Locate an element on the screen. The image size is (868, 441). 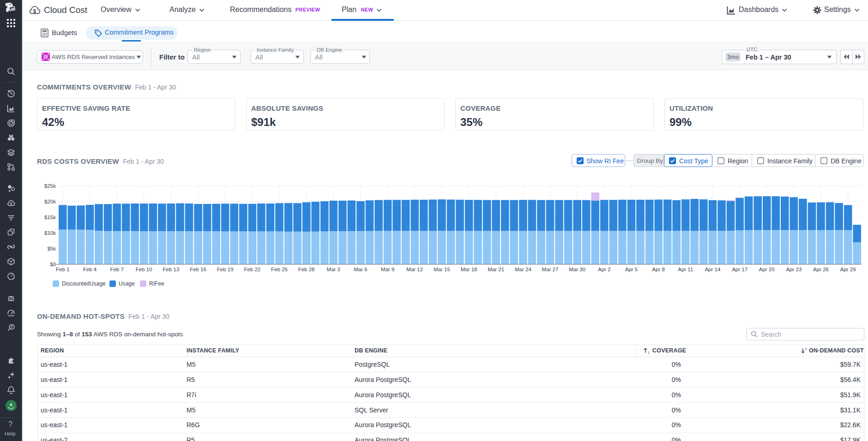
svg-text: Feb 1 is located at coordinates (63, 269).